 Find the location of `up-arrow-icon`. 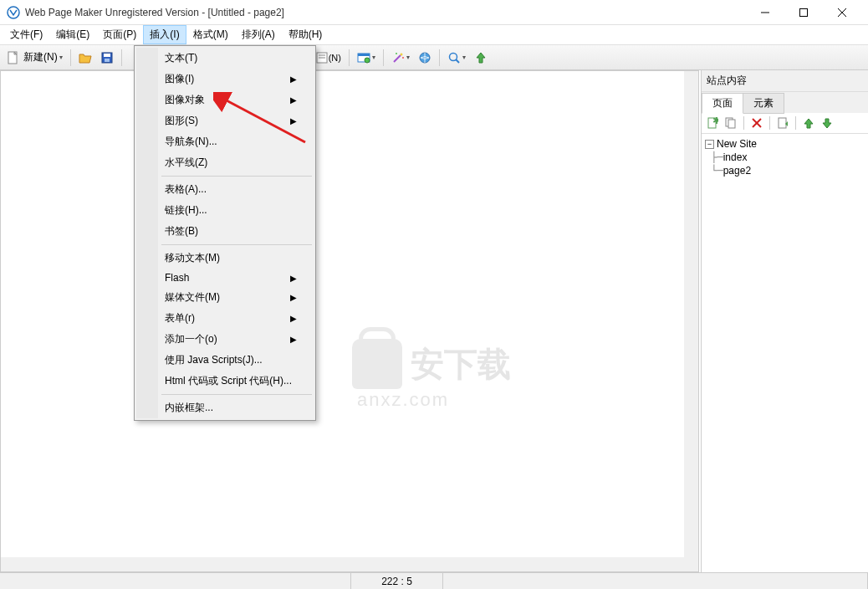

up-arrow-icon is located at coordinates (809, 123).